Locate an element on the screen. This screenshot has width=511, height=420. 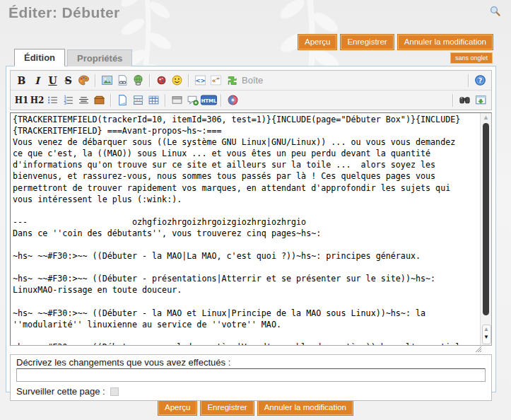
quote-icon: «” is located at coordinates (216, 81).